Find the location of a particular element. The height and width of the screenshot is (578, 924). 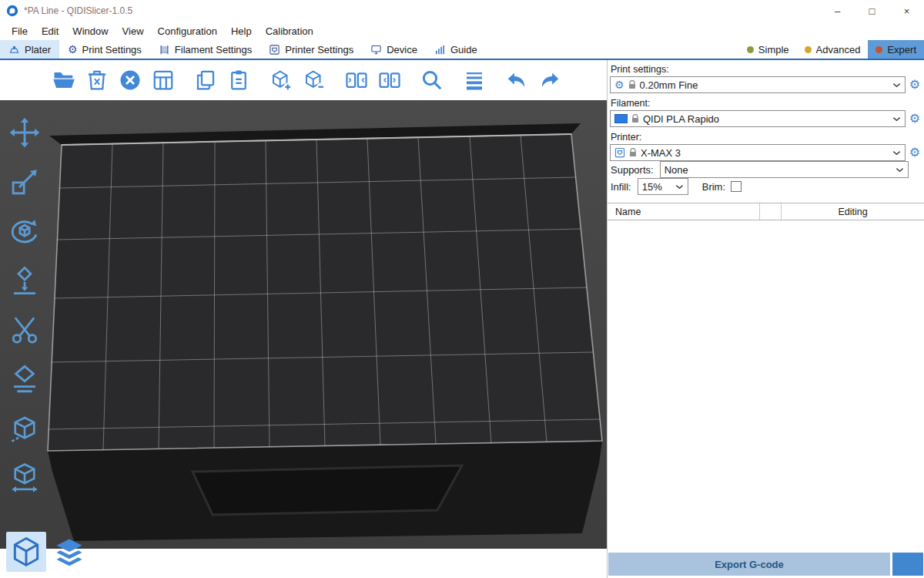

rotate-tool-button is located at coordinates (25, 231).